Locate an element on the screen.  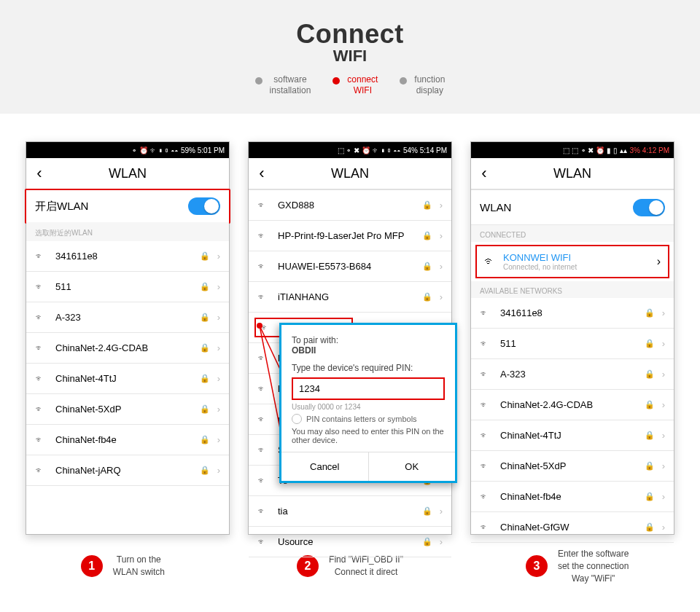
pair-device-name: OBDII is located at coordinates (368, 350).